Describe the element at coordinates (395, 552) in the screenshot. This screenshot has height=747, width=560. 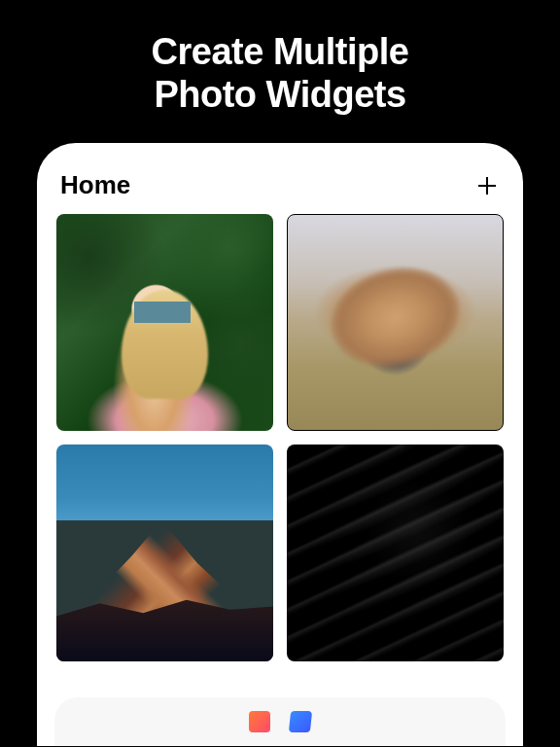
I see `photo-widget-sand-ripples` at that location.